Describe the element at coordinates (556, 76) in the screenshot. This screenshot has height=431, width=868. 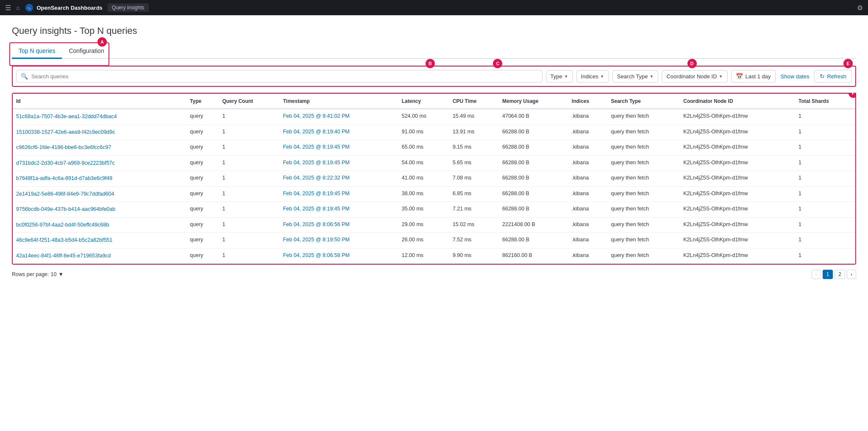
I see `type-label: Type` at that location.